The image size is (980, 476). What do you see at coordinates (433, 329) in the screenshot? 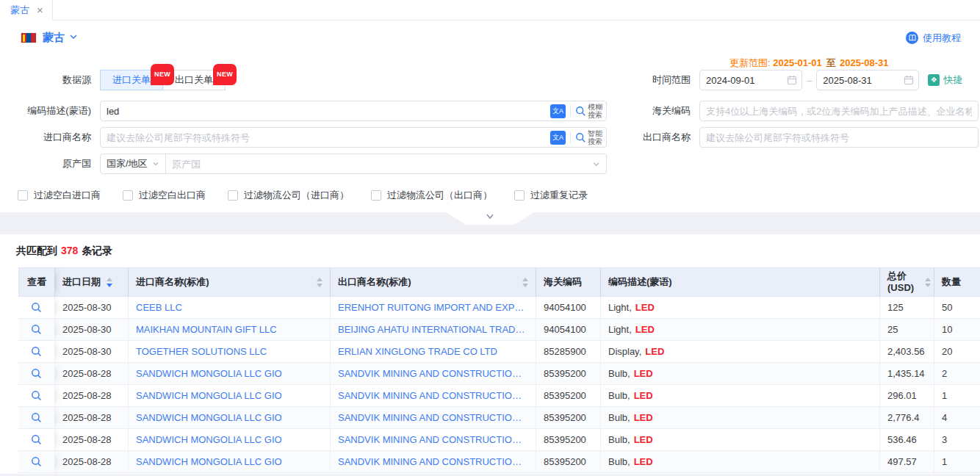
I see `exporter-link: BEIJING AHATU INTERNATIONAL TRADE C...` at bounding box center [433, 329].